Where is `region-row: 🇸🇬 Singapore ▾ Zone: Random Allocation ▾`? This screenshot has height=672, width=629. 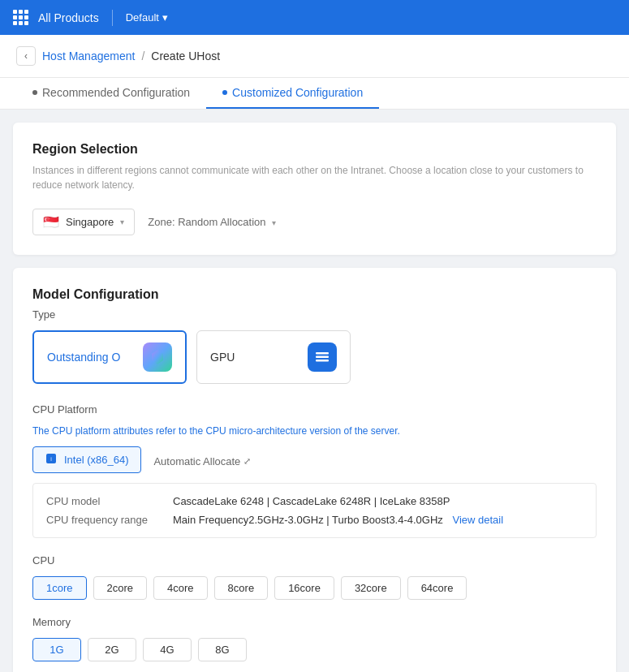
region-row: 🇸🇬 Singapore ▾ Zone: Random Allocation ▾ is located at coordinates (315, 222).